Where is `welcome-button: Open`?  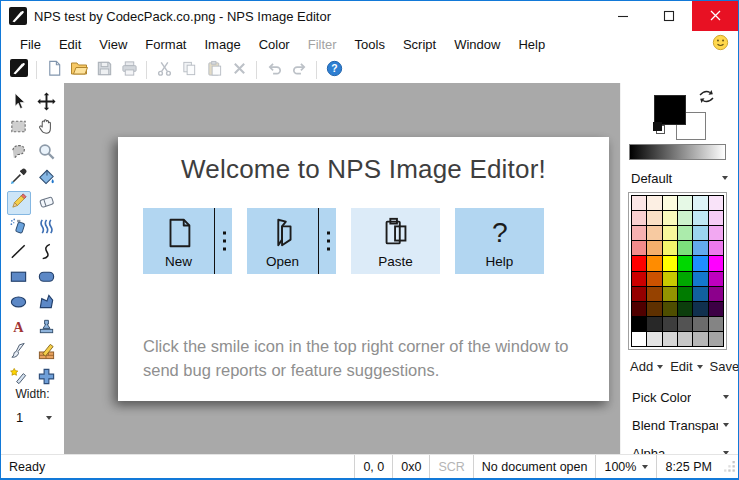 welcome-button: Open is located at coordinates (292, 241).